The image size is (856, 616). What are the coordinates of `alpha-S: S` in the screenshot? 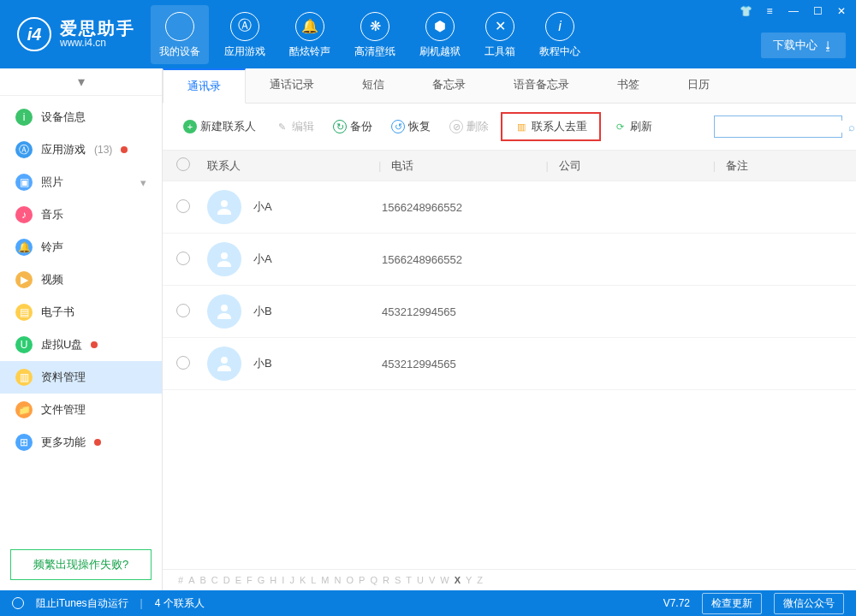 It's located at (401, 580).